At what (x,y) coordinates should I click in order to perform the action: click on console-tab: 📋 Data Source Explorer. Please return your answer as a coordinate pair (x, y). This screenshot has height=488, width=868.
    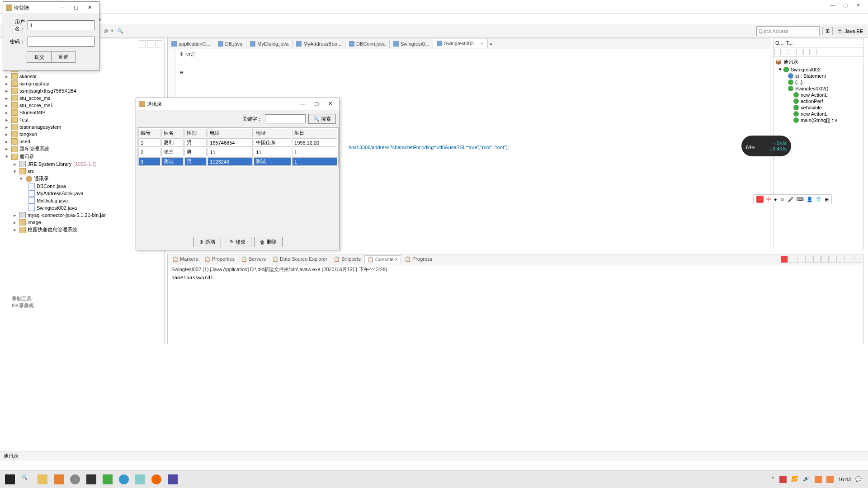
    Looking at the image, I should click on (300, 259).